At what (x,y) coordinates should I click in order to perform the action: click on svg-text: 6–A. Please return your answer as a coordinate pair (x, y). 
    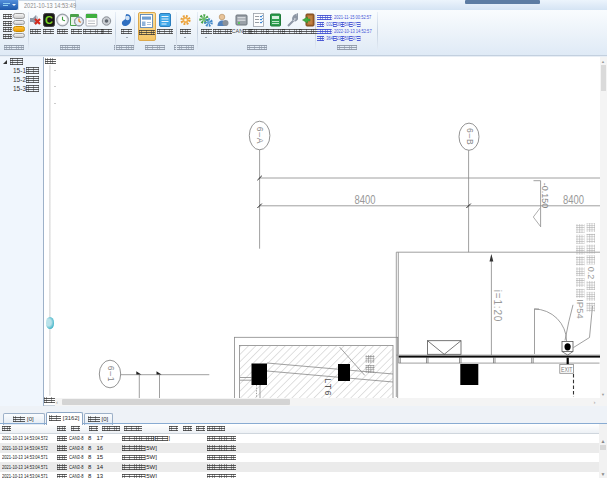
    Looking at the image, I should click on (260, 136).